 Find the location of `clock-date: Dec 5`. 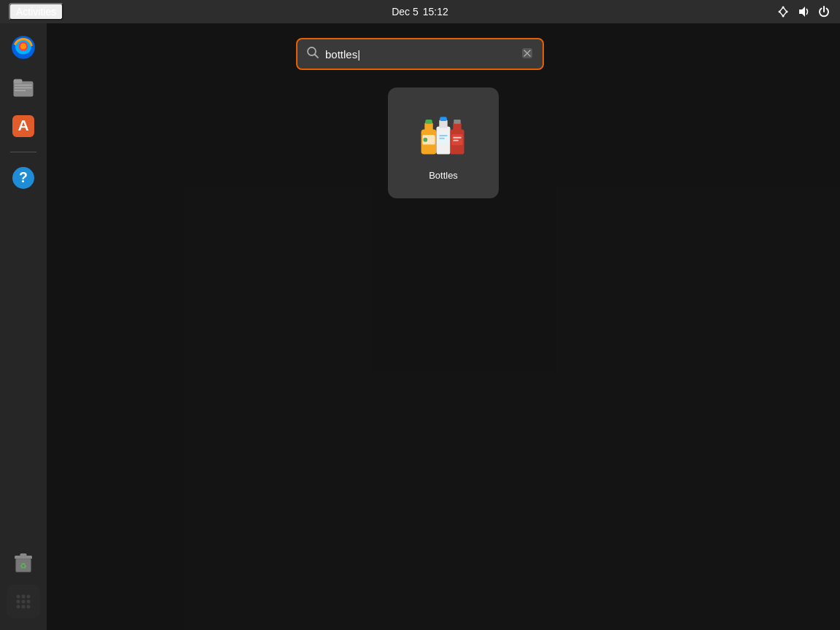

clock-date: Dec 5 is located at coordinates (405, 12).